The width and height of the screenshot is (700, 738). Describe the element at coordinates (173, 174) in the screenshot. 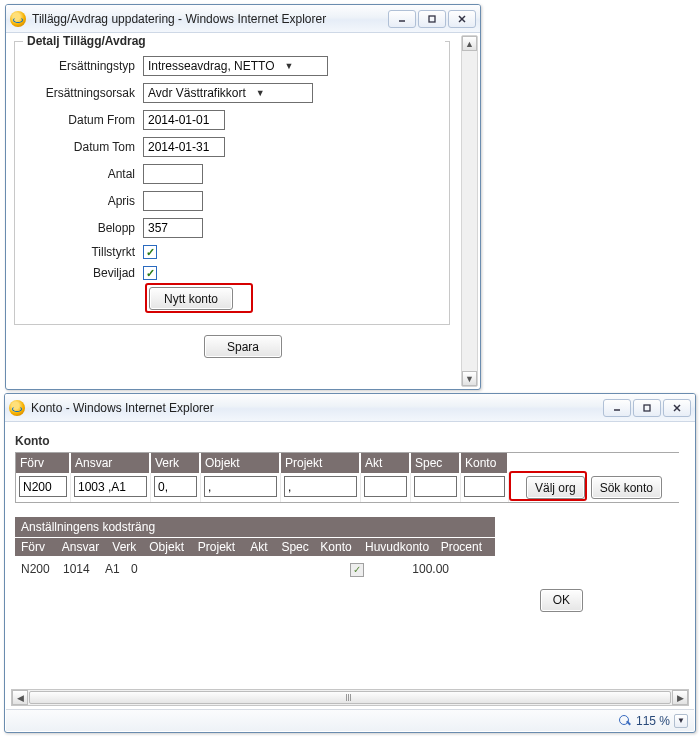

I see `input-antal` at that location.